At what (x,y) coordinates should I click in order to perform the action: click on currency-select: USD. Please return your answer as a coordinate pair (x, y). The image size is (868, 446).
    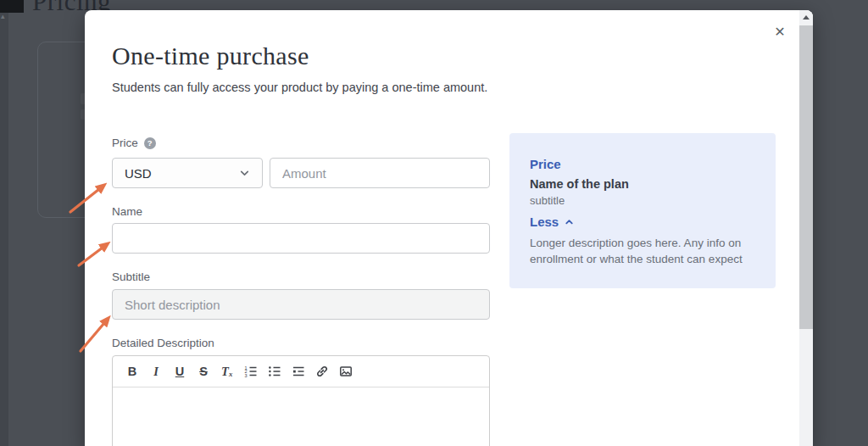
    Looking at the image, I should click on (187, 173).